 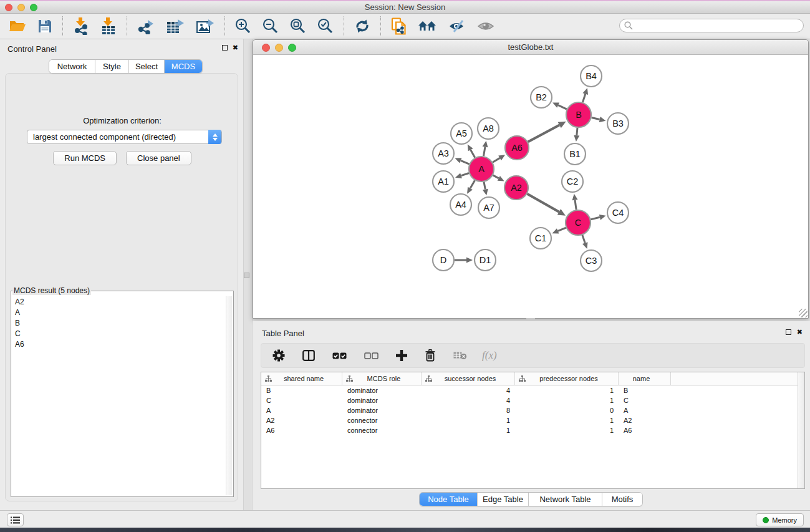 What do you see at coordinates (443, 181) in the screenshot?
I see `graph-node-A1: A1` at bounding box center [443, 181].